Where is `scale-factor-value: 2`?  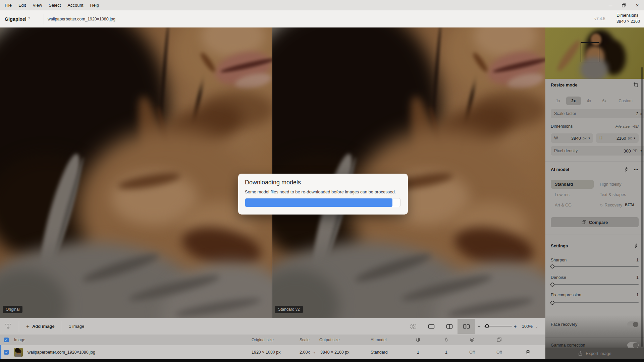 scale-factor-value: 2 is located at coordinates (637, 114).